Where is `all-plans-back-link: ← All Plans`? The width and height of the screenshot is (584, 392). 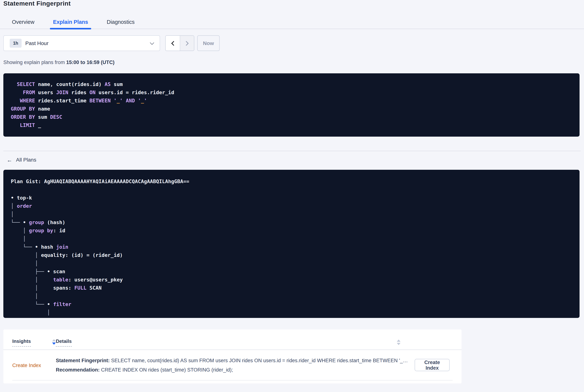 all-plans-back-link: ← All Plans is located at coordinates (21, 160).